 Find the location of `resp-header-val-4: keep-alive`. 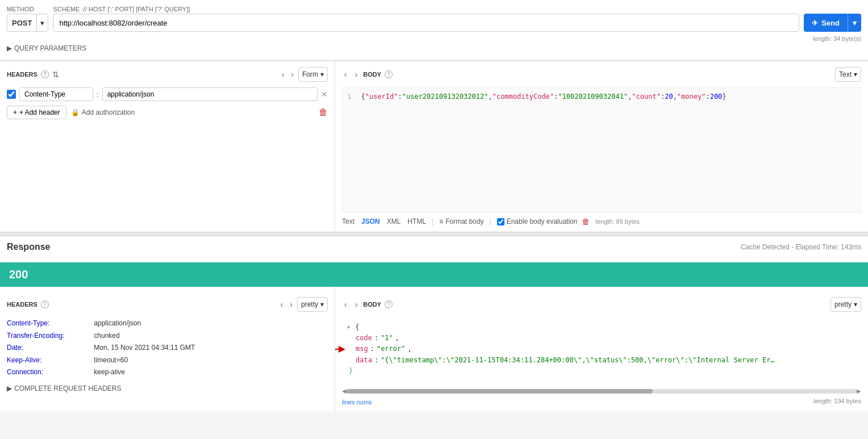

resp-header-val-4: keep-alive is located at coordinates (109, 372).